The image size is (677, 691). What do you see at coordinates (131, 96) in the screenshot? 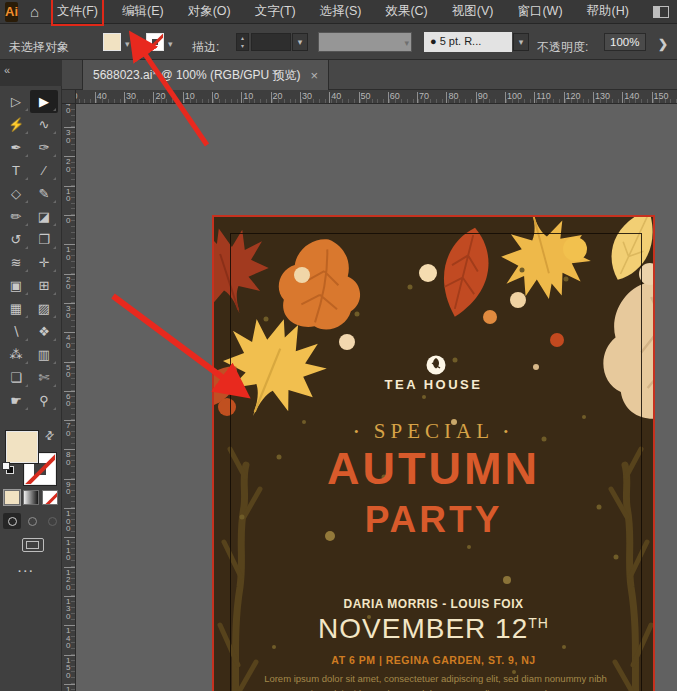
I see `ruler-label: 30` at bounding box center [131, 96].